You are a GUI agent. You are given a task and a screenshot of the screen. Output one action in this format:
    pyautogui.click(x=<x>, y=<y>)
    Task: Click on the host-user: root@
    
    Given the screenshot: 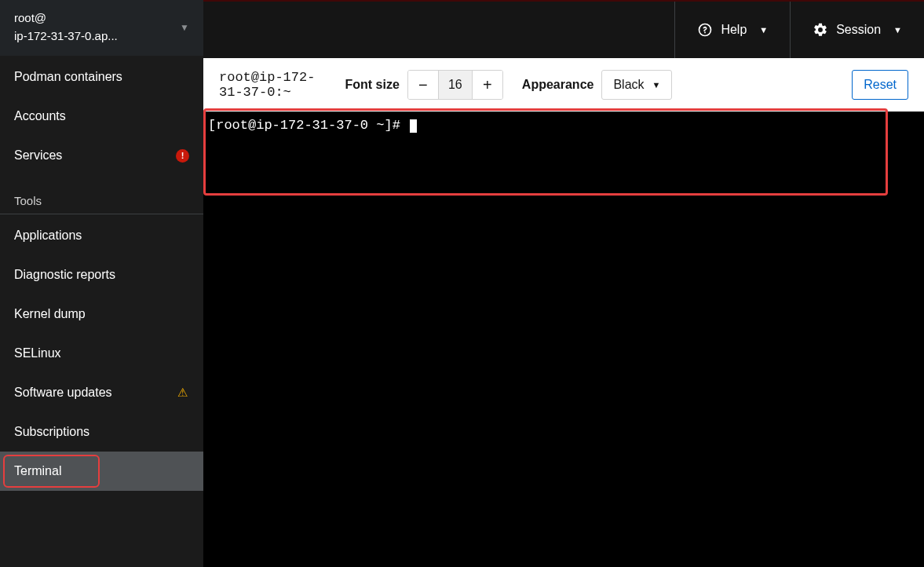 What is the action you would take?
    pyautogui.click(x=66, y=19)
    